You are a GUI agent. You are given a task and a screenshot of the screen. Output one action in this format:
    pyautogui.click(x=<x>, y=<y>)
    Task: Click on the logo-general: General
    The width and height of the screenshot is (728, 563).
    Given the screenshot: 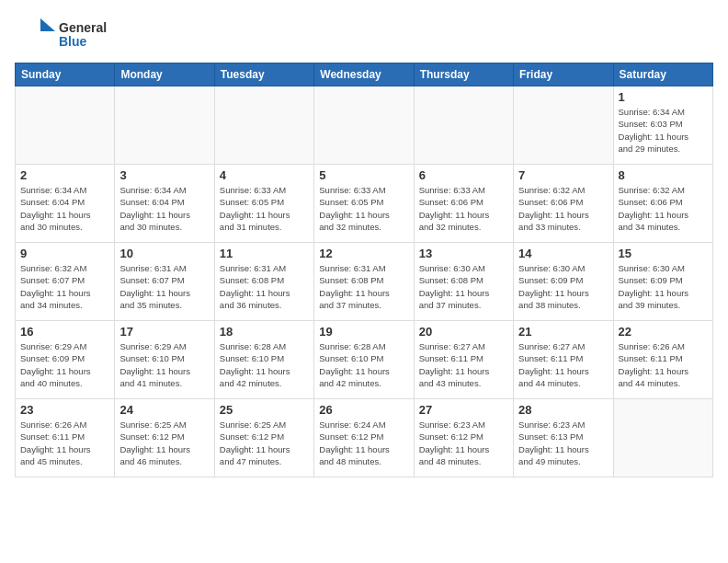 What is the action you would take?
    pyautogui.click(x=83, y=28)
    